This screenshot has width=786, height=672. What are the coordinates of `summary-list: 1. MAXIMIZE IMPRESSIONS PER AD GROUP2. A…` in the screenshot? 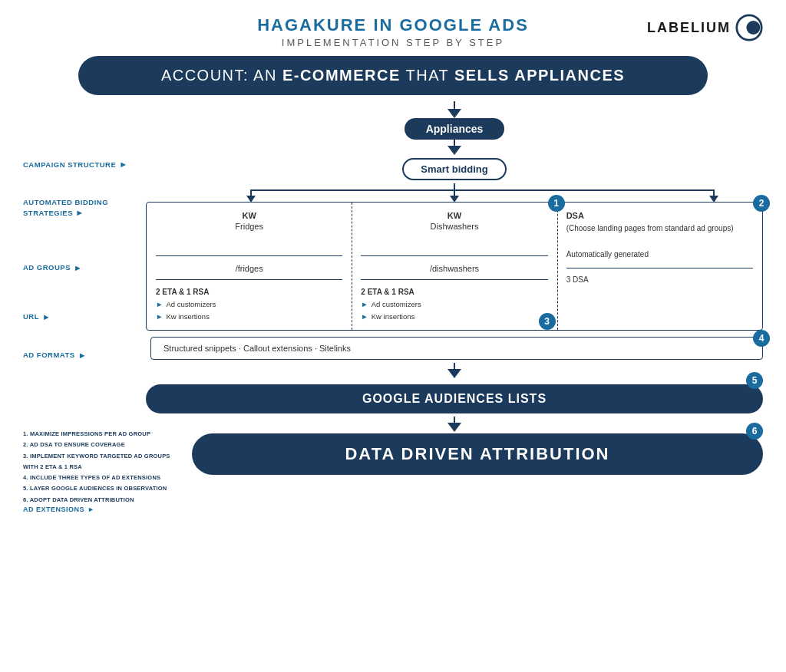 It's located at (104, 467).